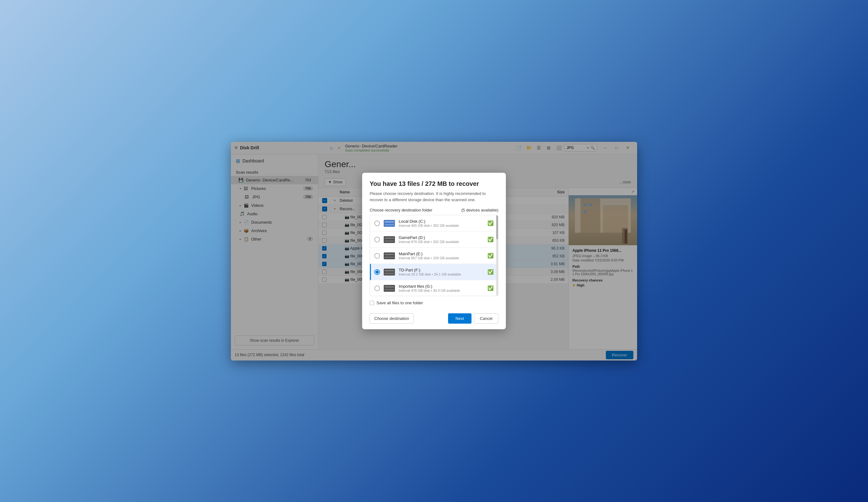 The width and height of the screenshot is (868, 502). Describe the element at coordinates (434, 256) in the screenshot. I see `device-item-e: MainPart (E:) Internal 857 GB disk • 229…` at that location.